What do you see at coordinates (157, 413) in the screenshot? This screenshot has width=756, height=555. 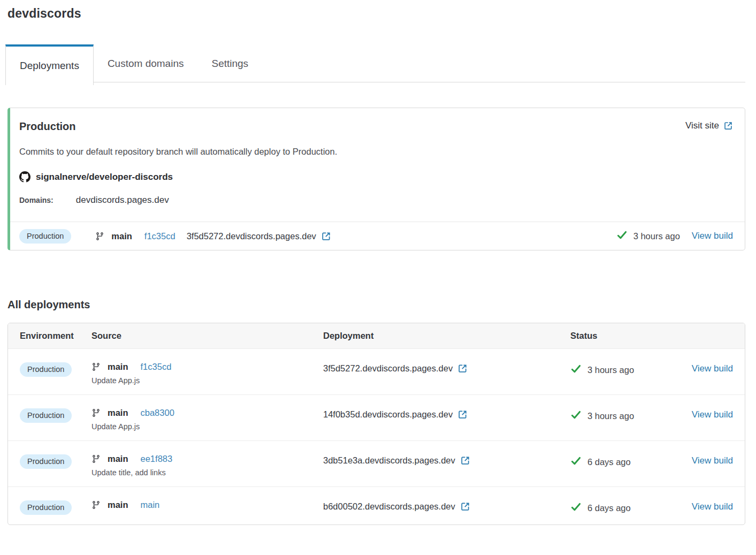 I see `commit-link: cba8300` at bounding box center [157, 413].